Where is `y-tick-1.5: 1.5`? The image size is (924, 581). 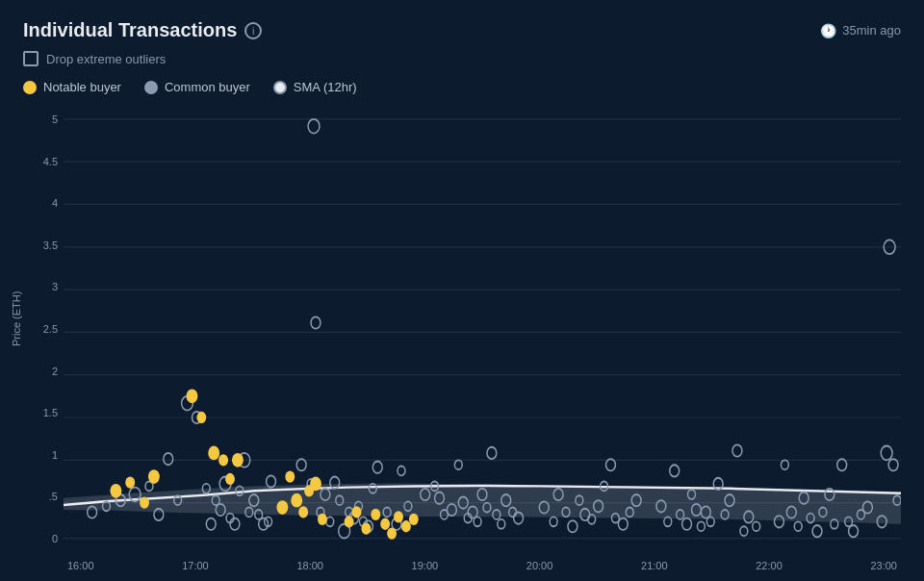 y-tick-1.5: 1.5 is located at coordinates (50, 413).